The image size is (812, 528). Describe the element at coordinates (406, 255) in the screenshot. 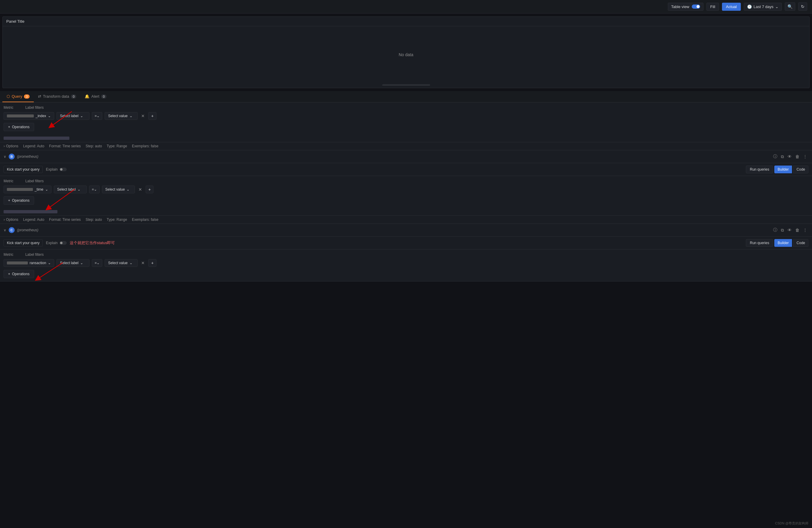

I see `query-c-labels: Metric Label filters` at that location.